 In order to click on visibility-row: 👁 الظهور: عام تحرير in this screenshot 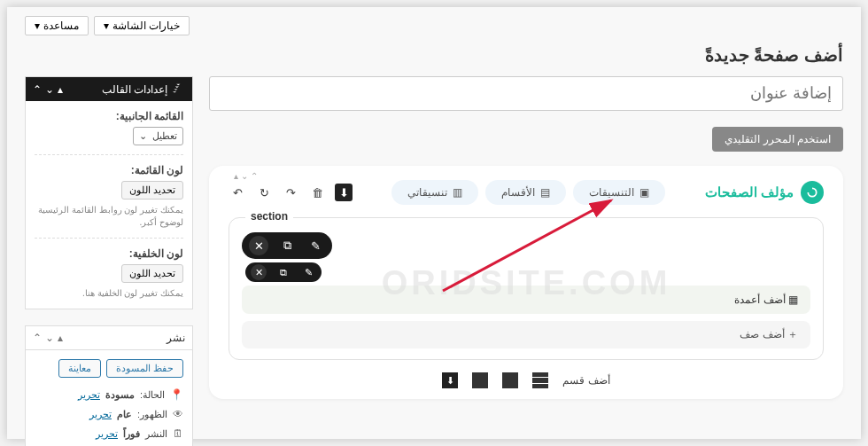, I will do `click(109, 414)`.